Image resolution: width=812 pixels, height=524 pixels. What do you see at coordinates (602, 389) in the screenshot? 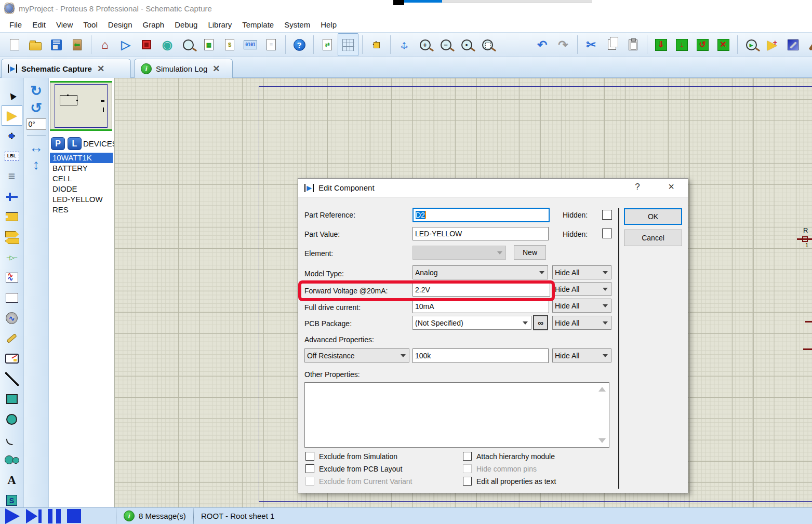
I see `scroll-up-icon` at bounding box center [602, 389].